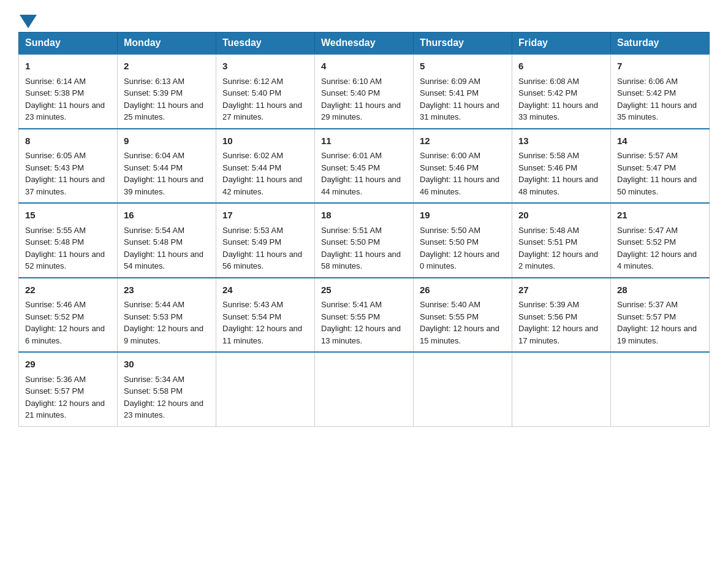  What do you see at coordinates (68, 364) in the screenshot?
I see `day-number: 29` at bounding box center [68, 364].